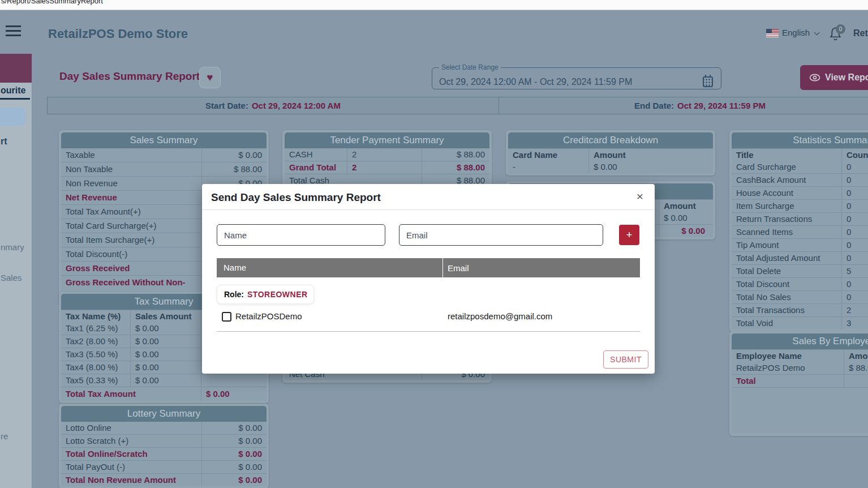 Image resolution: width=868 pixels, height=488 pixels. I want to click on tax-name: Tax1 (6.25 %), so click(96, 328).